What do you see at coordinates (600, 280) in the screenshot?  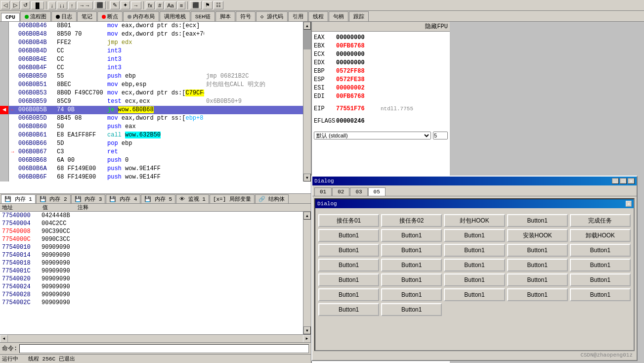 I see `btn-r6c0: Button1` at bounding box center [600, 280].